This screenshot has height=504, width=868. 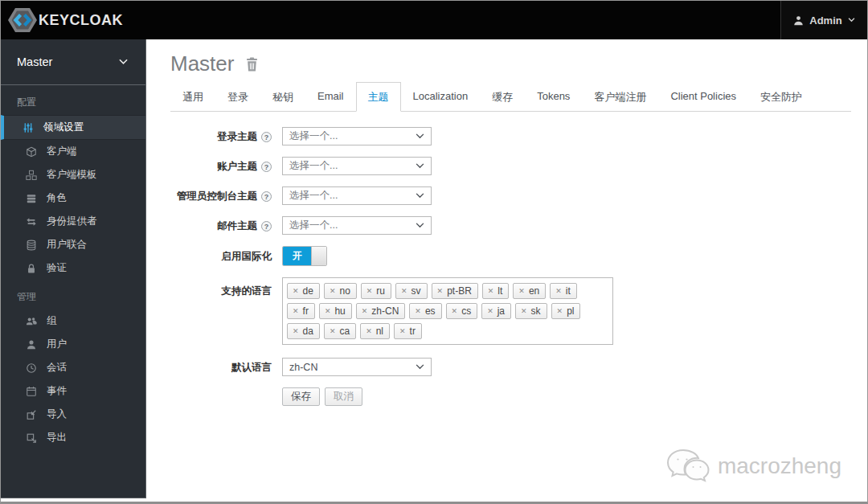 What do you see at coordinates (56, 437) in the screenshot?
I see `sidebar-item-label: 导出` at bounding box center [56, 437].